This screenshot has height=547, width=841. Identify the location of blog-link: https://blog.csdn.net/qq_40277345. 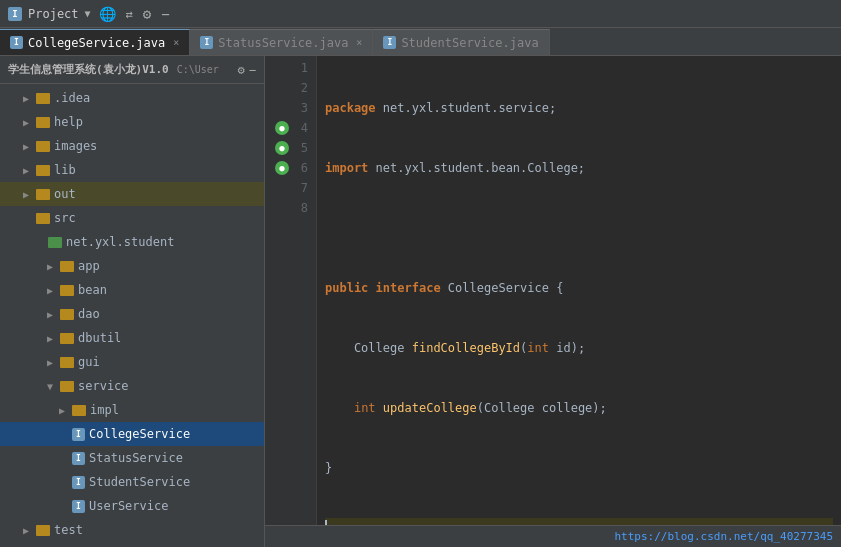
(724, 536).